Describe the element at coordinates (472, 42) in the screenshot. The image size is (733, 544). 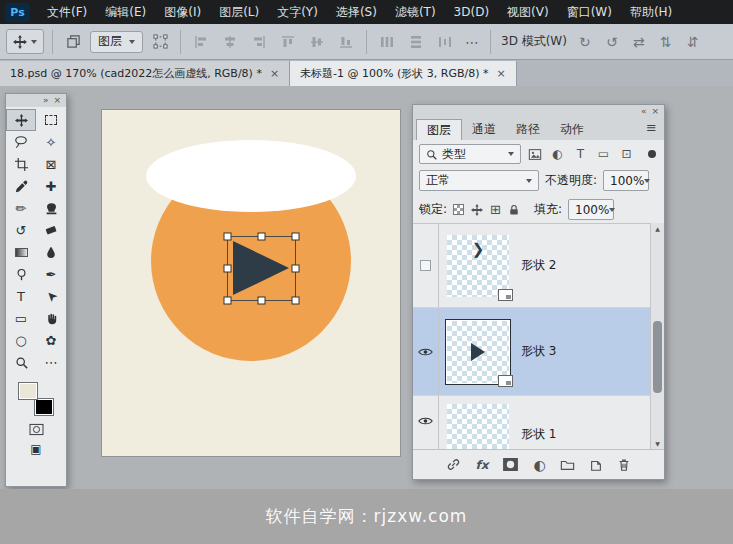
I see `more-options-button: ⋯` at that location.